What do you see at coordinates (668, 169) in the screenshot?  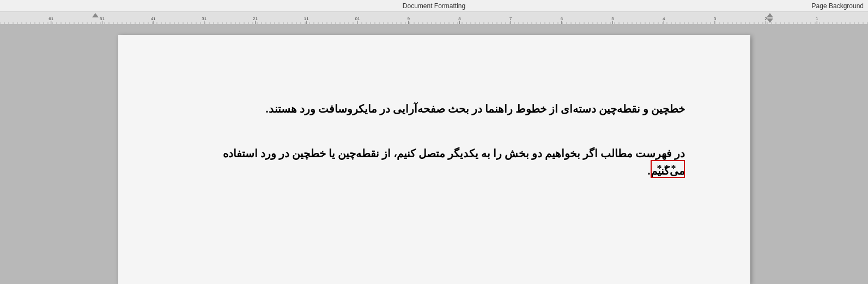 I see `stars-badge: ***` at bounding box center [668, 169].